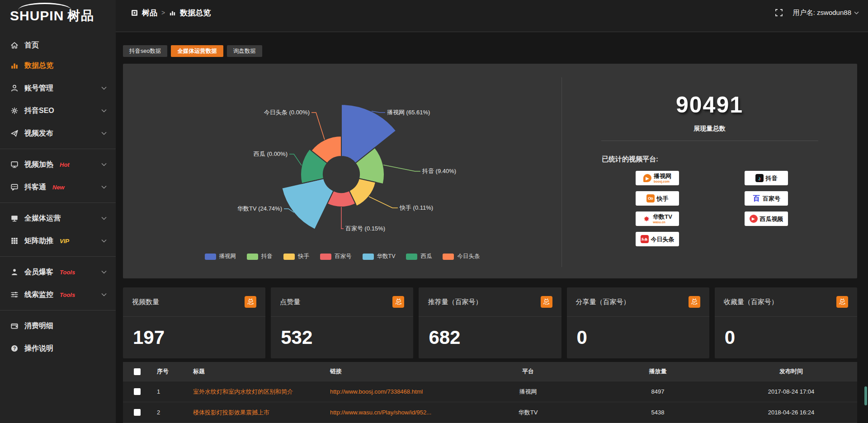 Image resolution: width=868 pixels, height=423 pixels. What do you see at coordinates (58, 212) in the screenshot?
I see `sidebar: SHUPIN 树品 首页数据总览账号管理抖音SEO视频发布视频加热Hot抖客通N…` at bounding box center [58, 212].